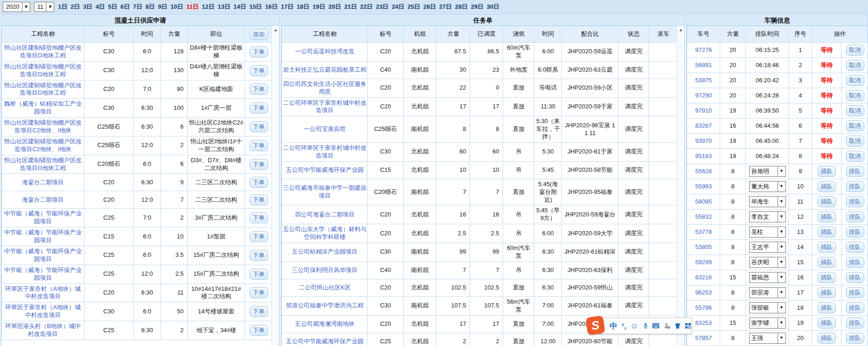 This screenshot has width=868, height=346. I want to click on day-link: 30日, so click(493, 7).